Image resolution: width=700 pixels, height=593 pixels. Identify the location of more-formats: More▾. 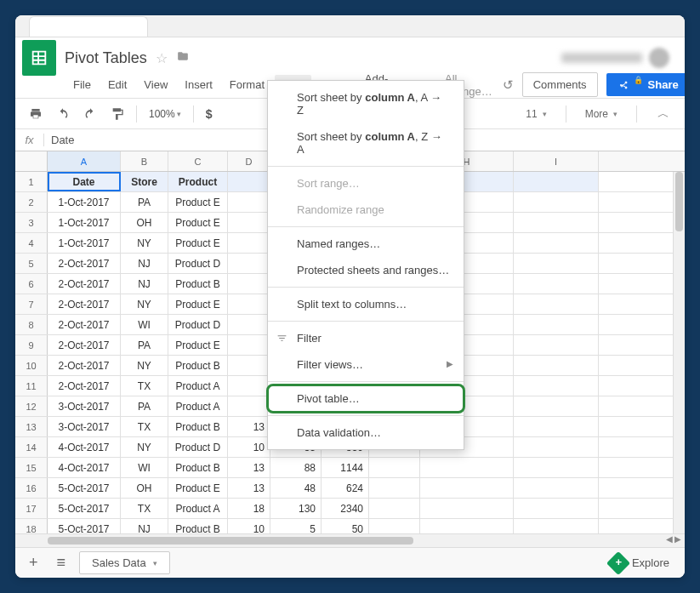
(601, 114).